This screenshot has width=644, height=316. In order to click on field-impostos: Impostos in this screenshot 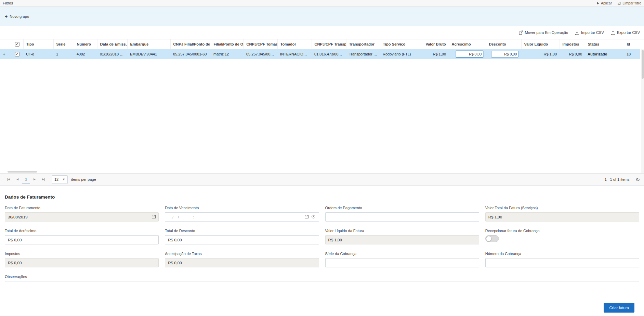, I will do `click(82, 260)`.